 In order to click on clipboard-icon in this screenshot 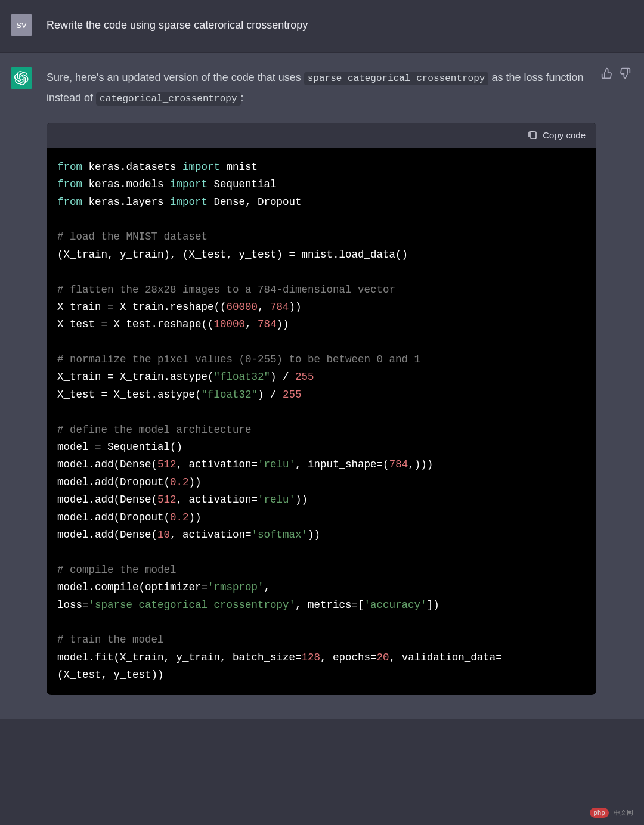, I will do `click(532, 135)`.